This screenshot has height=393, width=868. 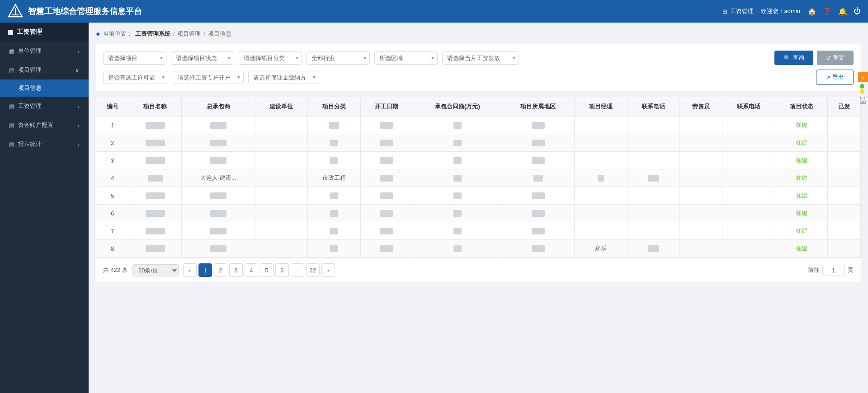 I want to click on th-tel1: 联系电话, so click(x=653, y=107).